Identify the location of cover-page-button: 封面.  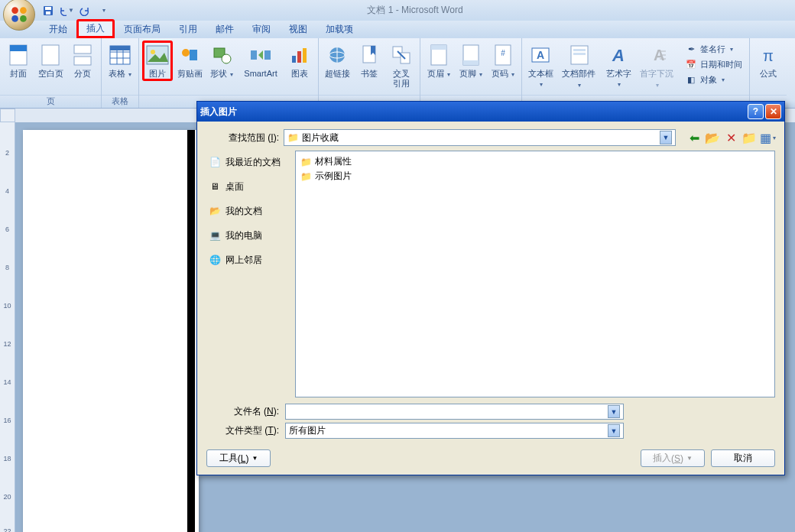
(18, 61).